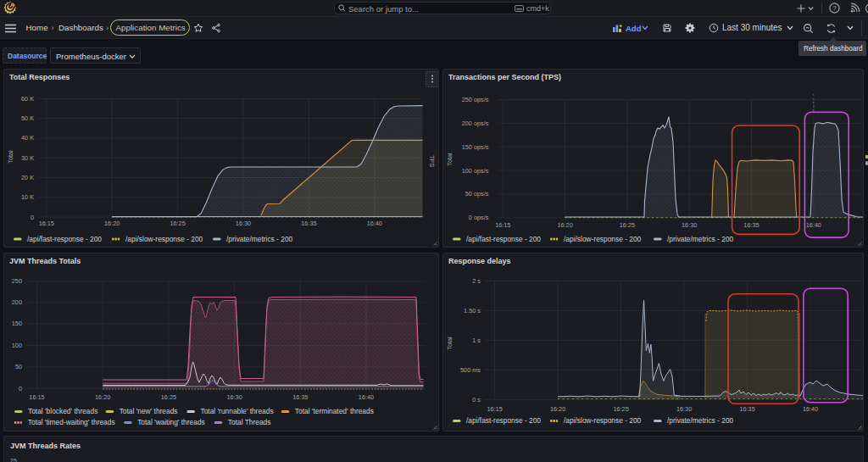  Describe the element at coordinates (476, 280) in the screenshot. I see `svg-text: 2 s` at that location.